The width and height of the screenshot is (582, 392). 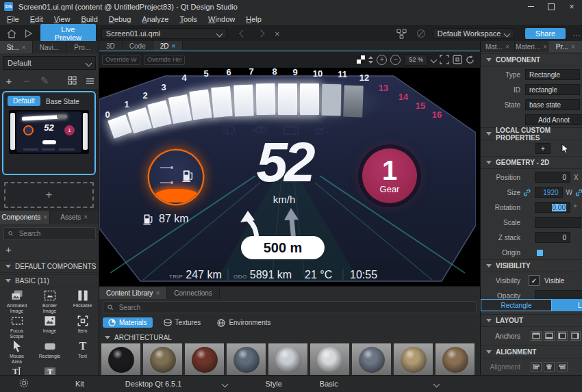 What do you see at coordinates (558, 222) in the screenshot?
I see `scale-field` at bounding box center [558, 222].